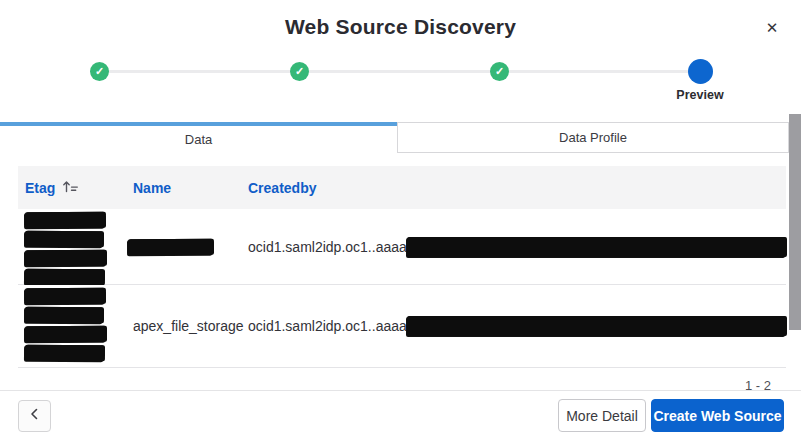 This screenshot has height=447, width=801. I want to click on more-detail-button: More Detail, so click(602, 416).